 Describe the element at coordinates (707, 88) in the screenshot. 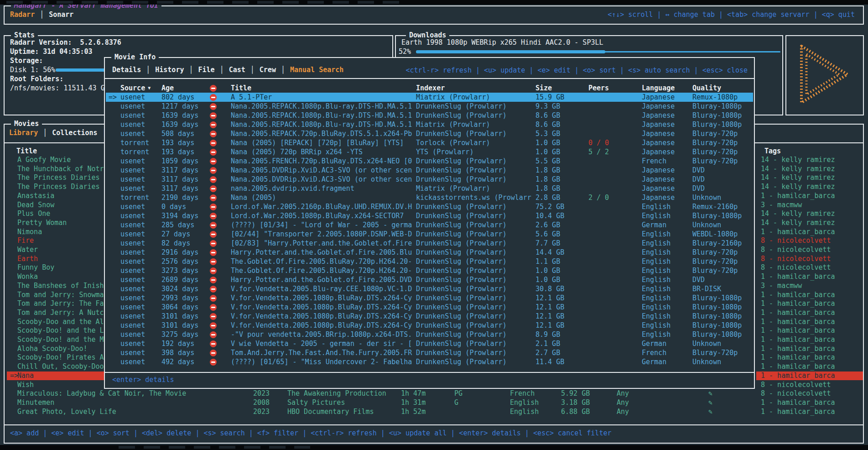

I see `column-header-quality: Quality` at that location.